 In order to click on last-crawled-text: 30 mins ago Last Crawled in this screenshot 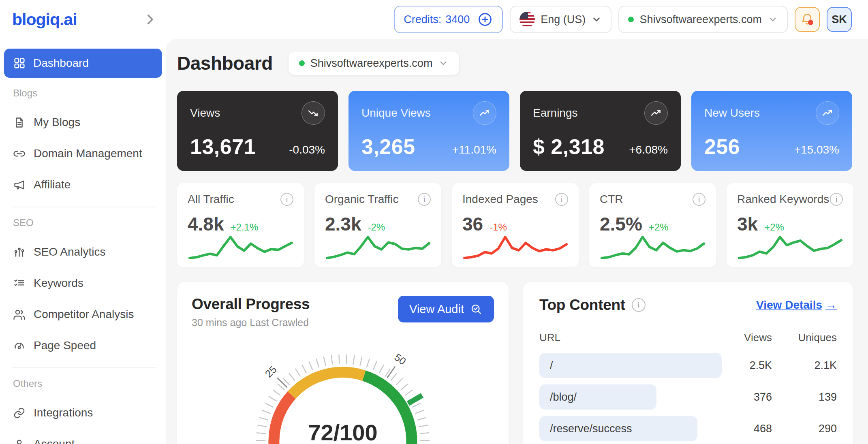, I will do `click(250, 322)`.